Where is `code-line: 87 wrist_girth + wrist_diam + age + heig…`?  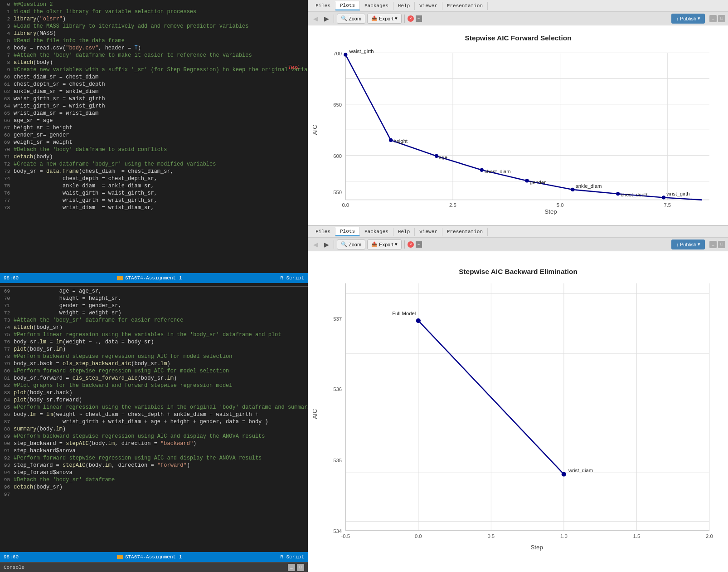
code-line: 87 wrist_girth + wrist_diam + age + heig… is located at coordinates (154, 422).